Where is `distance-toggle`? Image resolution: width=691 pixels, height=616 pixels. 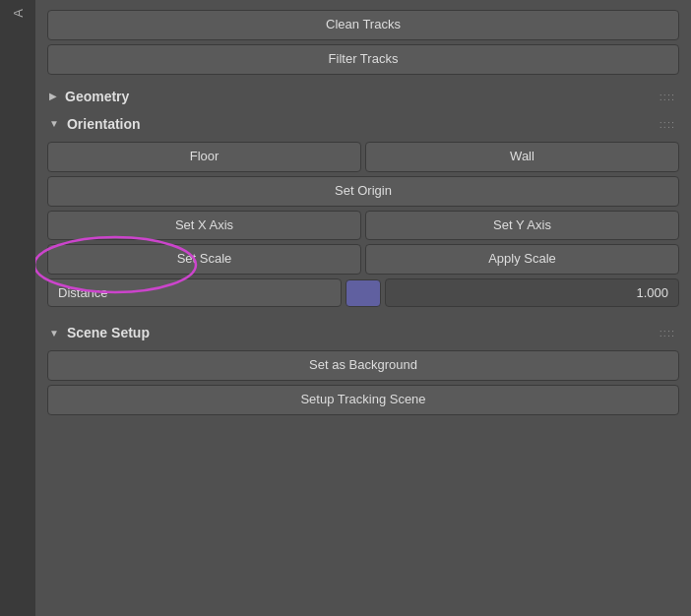 distance-toggle is located at coordinates (363, 293).